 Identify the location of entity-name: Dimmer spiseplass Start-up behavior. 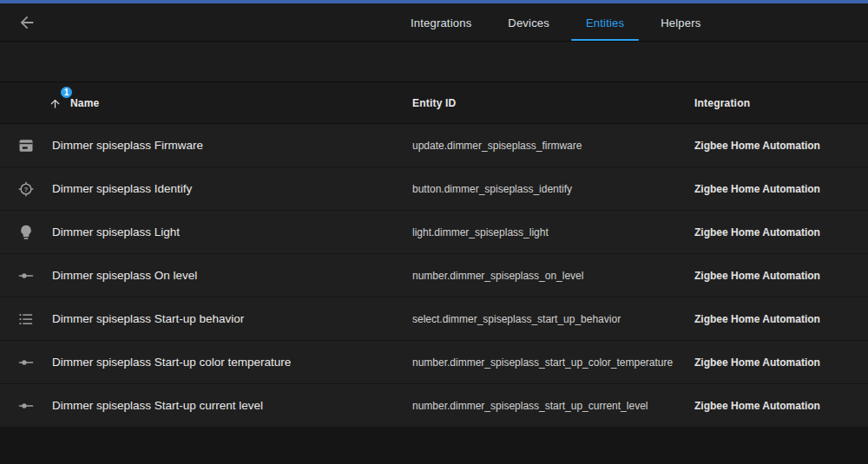
(227, 319).